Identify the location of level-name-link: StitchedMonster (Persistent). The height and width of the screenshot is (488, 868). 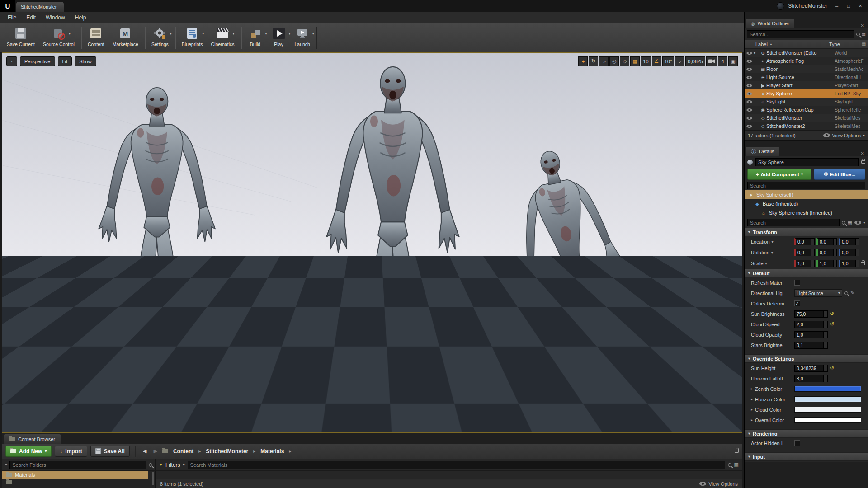
(702, 426).